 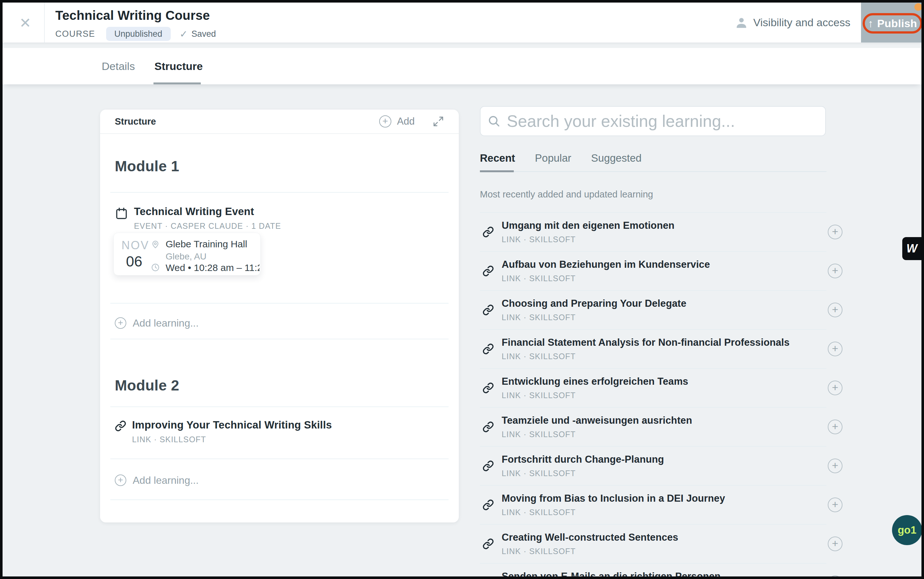 I want to click on link-item-title: Improving Your Technical Writing Skills, so click(x=232, y=425).